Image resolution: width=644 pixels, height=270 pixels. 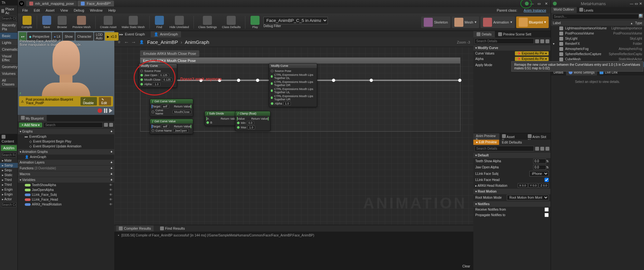 What do you see at coordinates (9, 27) in the screenshot?
I see `cat-recently: Recently Pla` at bounding box center [9, 27].